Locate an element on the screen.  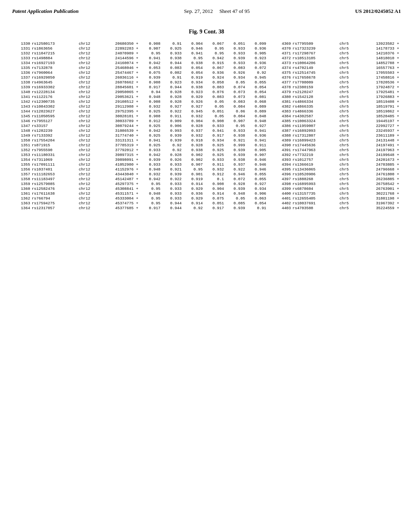
right-pos: 14210376 is located at coordinates (378, 53).